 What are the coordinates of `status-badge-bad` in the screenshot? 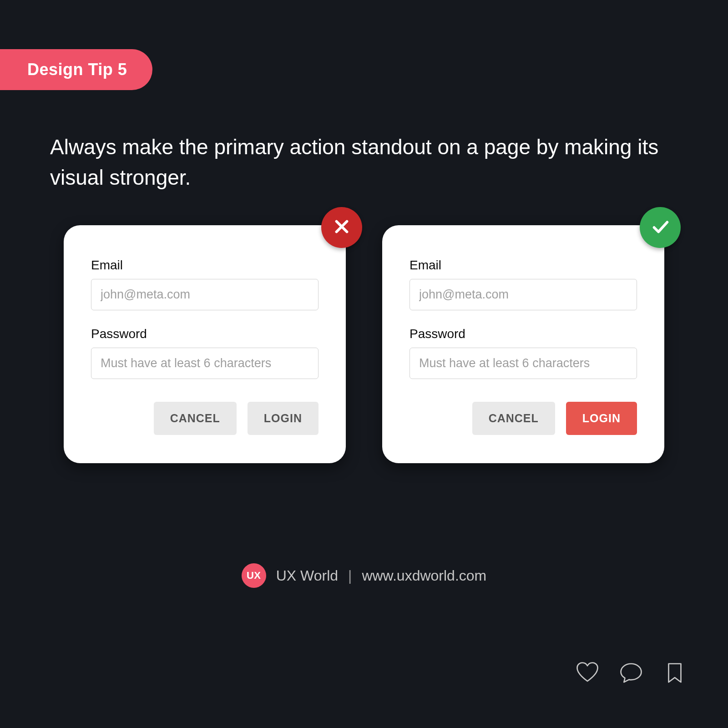 It's located at (342, 228).